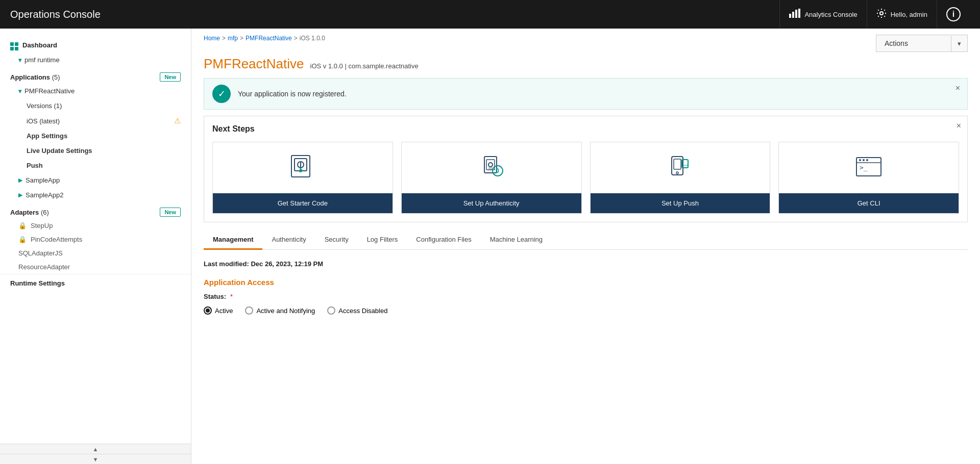 The height and width of the screenshot is (464, 980). Describe the element at coordinates (268, 38) in the screenshot. I see `breadcrumb-pmfreactnative: PMFReactNative` at that location.